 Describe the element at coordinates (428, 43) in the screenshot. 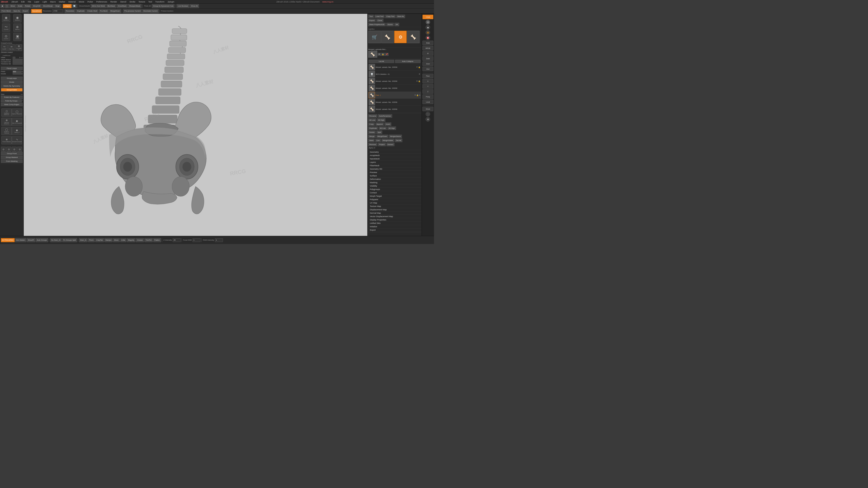

I see `far-right-btn-rgb: RGB` at that location.